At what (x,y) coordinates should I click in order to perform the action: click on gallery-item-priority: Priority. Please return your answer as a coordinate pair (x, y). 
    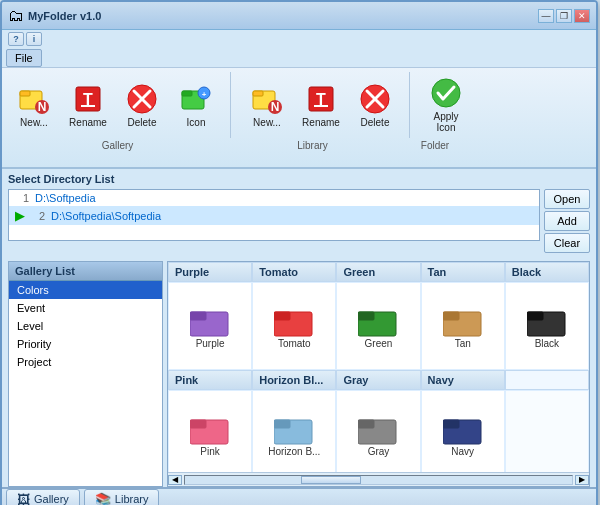
    Looking at the image, I should click on (86, 344).